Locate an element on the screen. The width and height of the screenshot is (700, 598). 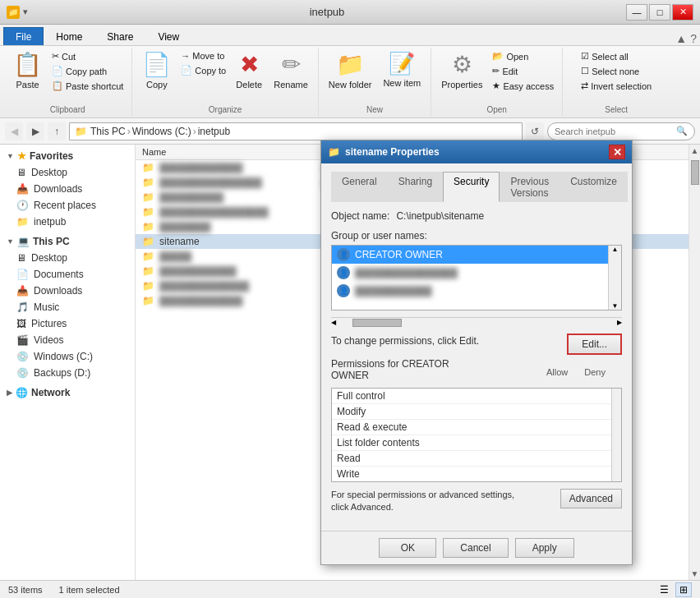
user-item-blurred1: 👤 ████████████████ is located at coordinates (470, 273).